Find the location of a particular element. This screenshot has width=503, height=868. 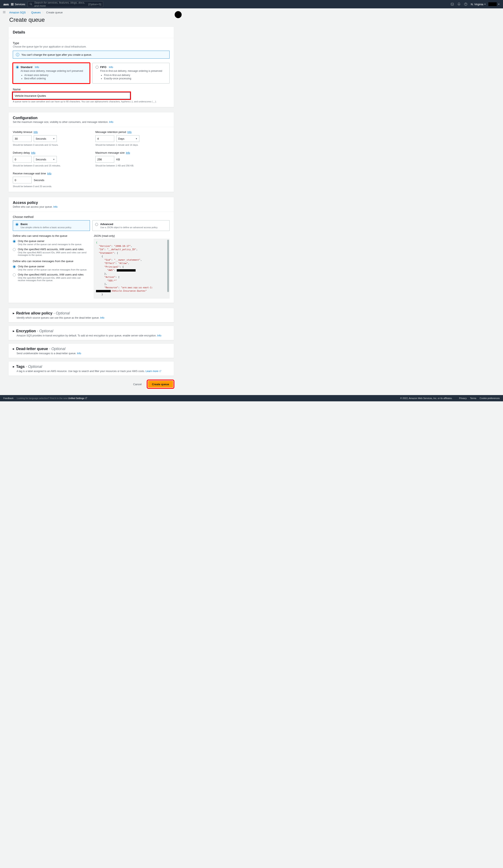

region-selector: N. Virginia is located at coordinates (478, 4).